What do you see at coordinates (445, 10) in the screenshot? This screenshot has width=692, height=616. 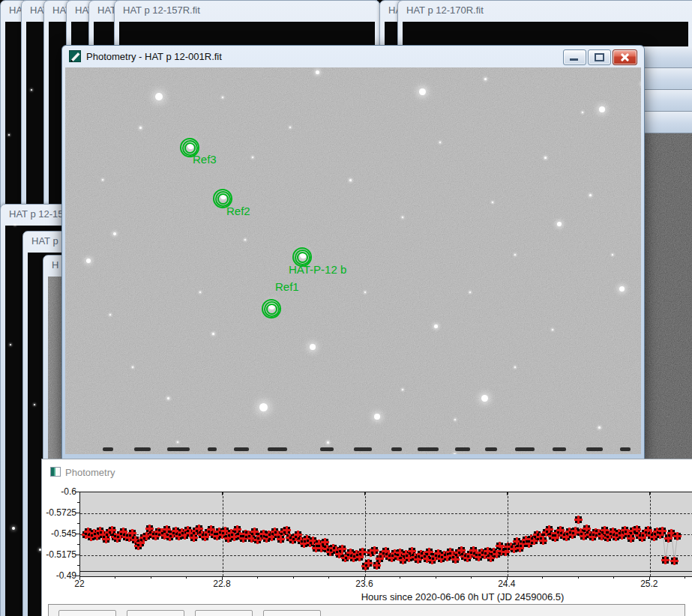 I see `window-title: HAT p 12-170R.fit` at bounding box center [445, 10].